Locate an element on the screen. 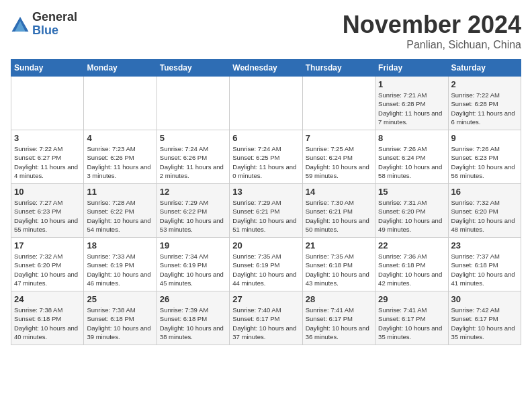 This screenshot has width=532, height=411. week-row-3: 10Sunrise: 7:27 AM Sunset: 6:23 PM Dayli… is located at coordinates (266, 211).